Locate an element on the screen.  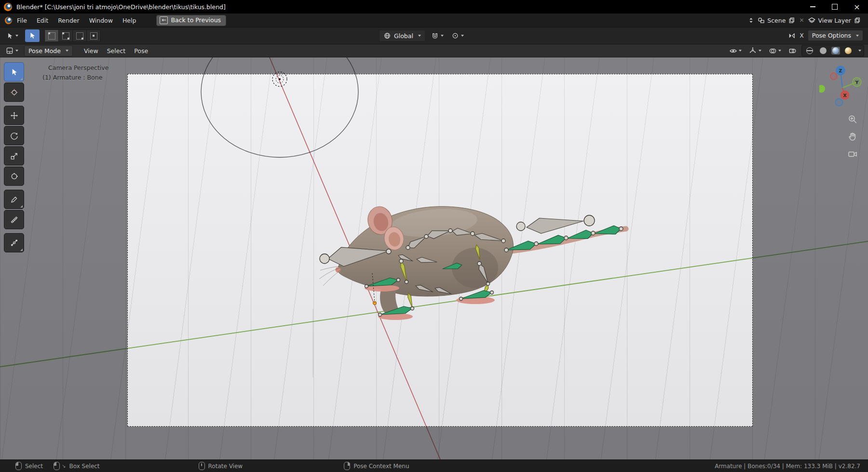
view-layer-name: View Layer is located at coordinates (835, 20).